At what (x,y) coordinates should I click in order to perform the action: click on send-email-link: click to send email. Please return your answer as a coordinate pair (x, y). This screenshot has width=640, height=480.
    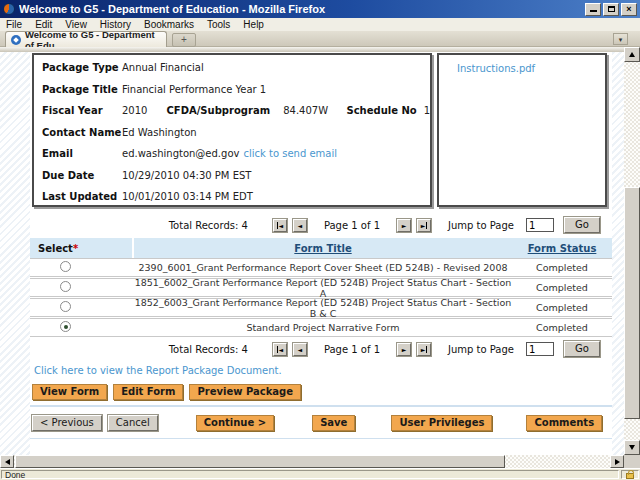
    Looking at the image, I should click on (290, 154).